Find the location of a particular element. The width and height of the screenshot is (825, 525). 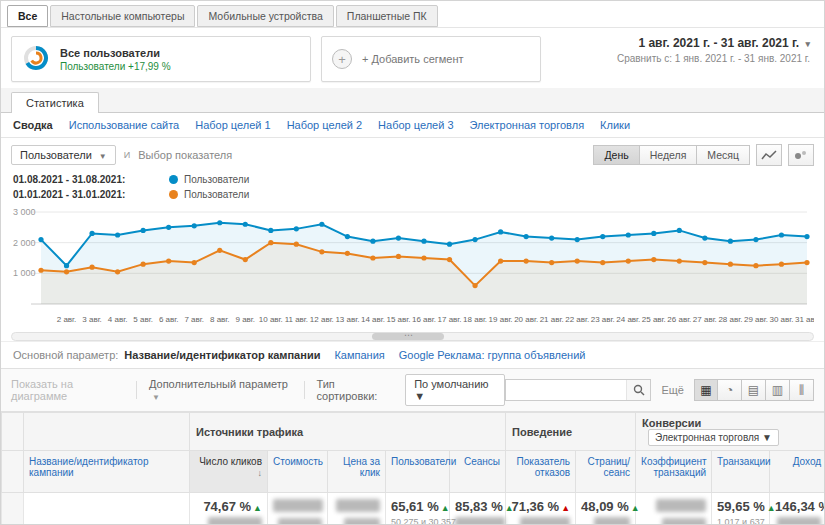

tab-tablet: Планшетные ПК is located at coordinates (387, 16).